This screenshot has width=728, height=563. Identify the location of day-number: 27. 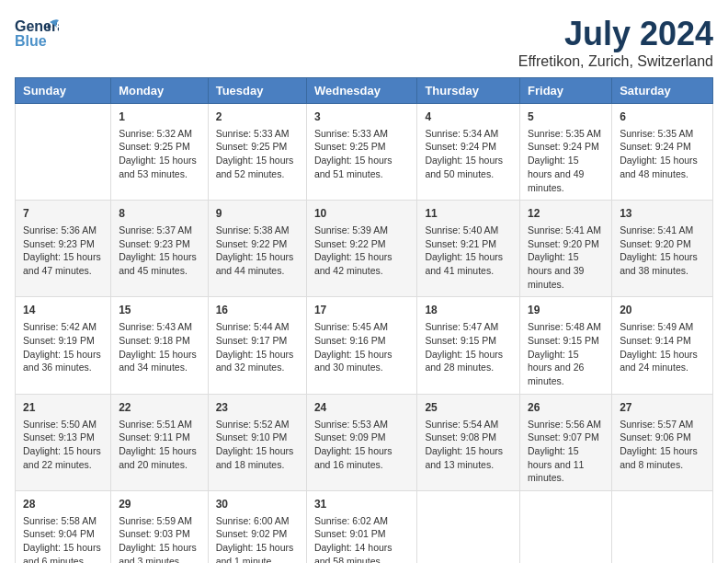
(662, 408).